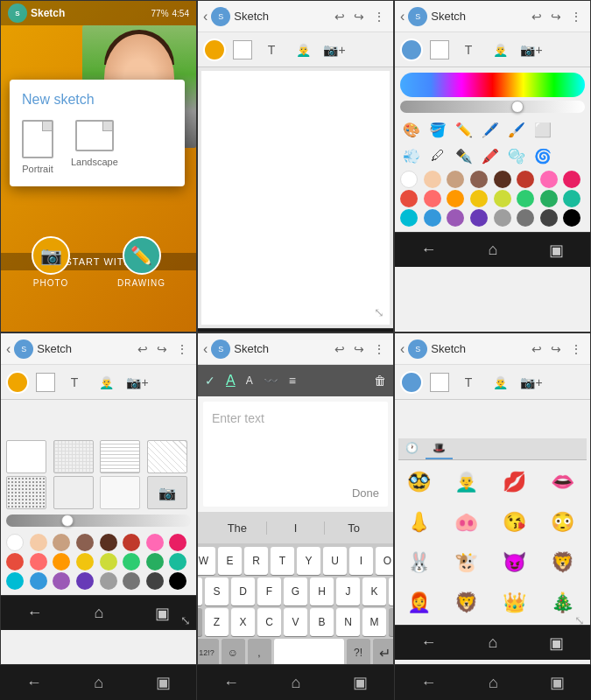  Describe the element at coordinates (429, 250) in the screenshot. I see `back-btn-3: ←` at that location.